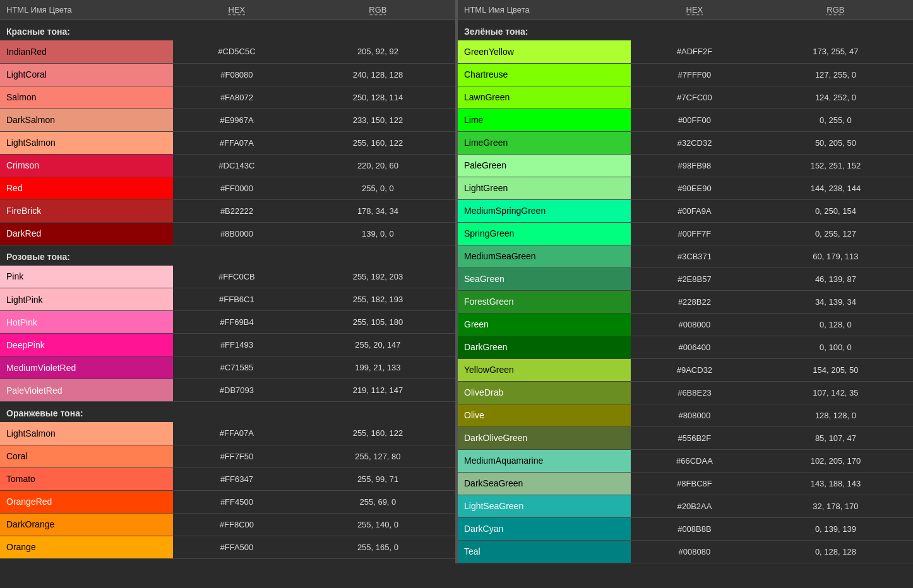 This screenshot has height=588, width=913. I want to click on color-rgb-cell: 233, 150, 122, so click(378, 120).